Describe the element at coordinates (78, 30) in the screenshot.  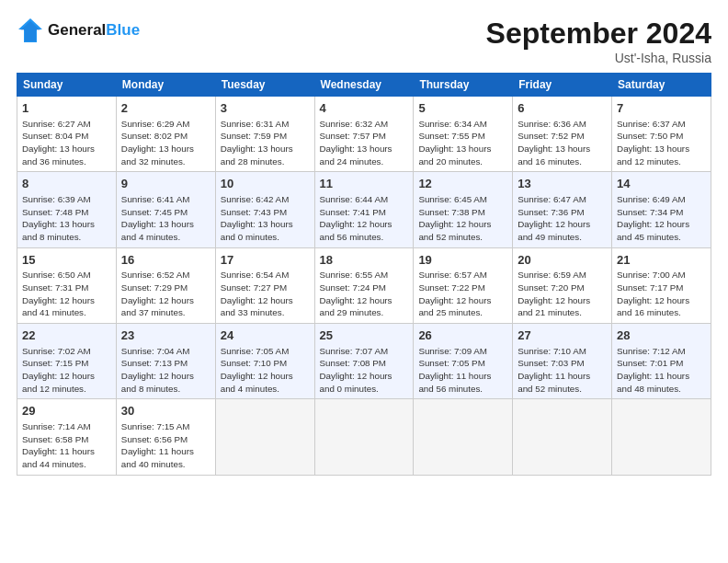
I see `logo: GeneralBlue` at that location.